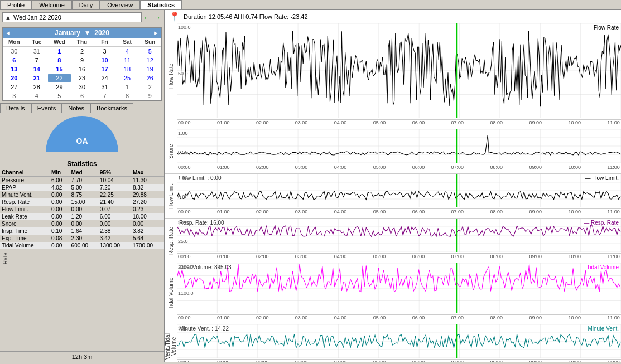 This screenshot has width=621, height=364. I want to click on stats-row: Minute Vent.0.008.7522.2529.88, so click(82, 195).